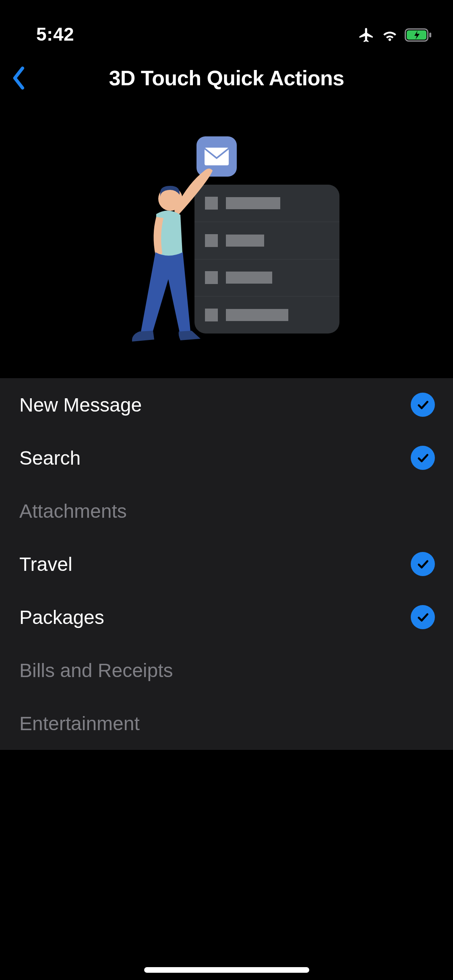 This screenshot has width=453, height=980. Describe the element at coordinates (226, 78) in the screenshot. I see `nav-bar: 3D Touch Quick Actions` at that location.